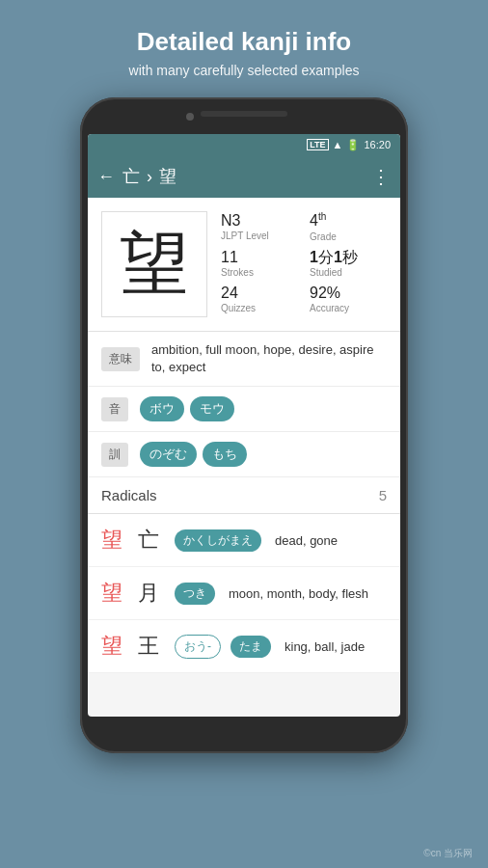 The image size is (488, 868). I want to click on kun-reading-chips: のぞむ もち, so click(193, 454).